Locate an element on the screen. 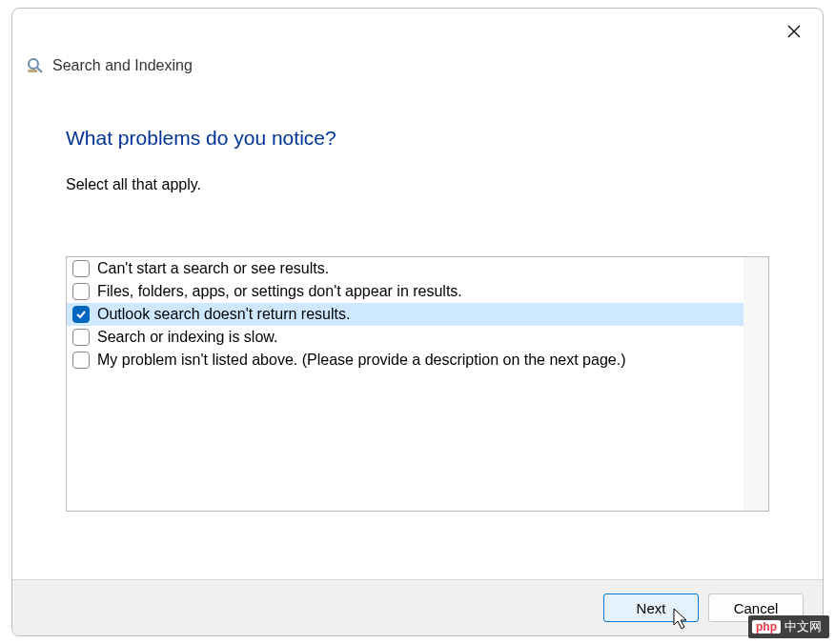 The height and width of the screenshot is (644, 835). cancel-button-label: Cancel is located at coordinates (757, 608).